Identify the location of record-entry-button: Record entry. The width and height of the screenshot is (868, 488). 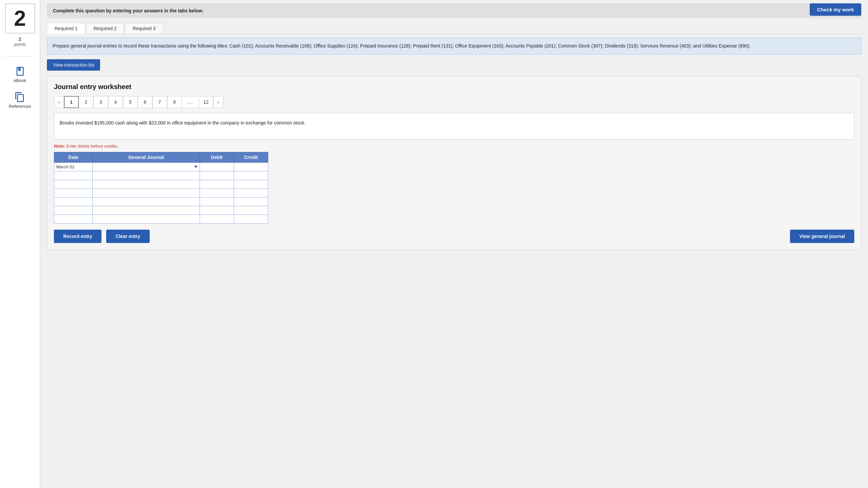
(78, 236).